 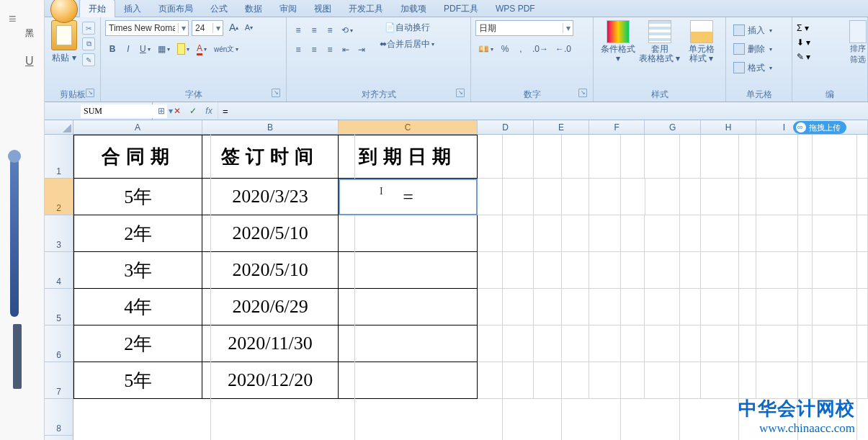 What do you see at coordinates (617, 127) in the screenshot?
I see `col-header-F: F` at bounding box center [617, 127].